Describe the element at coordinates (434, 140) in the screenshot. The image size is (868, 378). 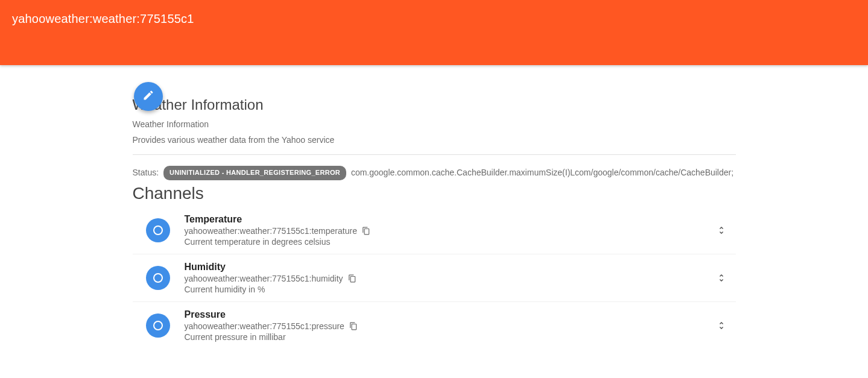
I see `thing-description: Provides various weather data from the Y…` at that location.